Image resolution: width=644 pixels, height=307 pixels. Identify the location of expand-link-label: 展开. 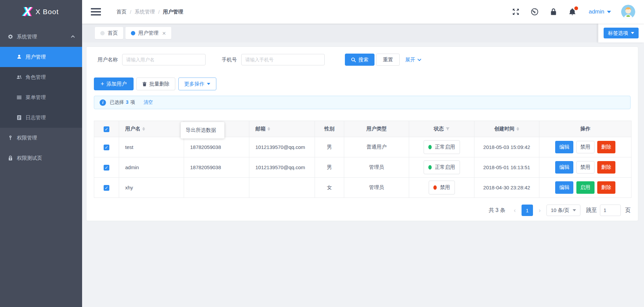
(410, 60).